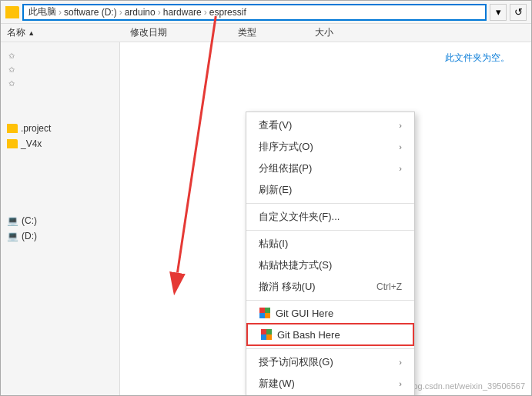 This screenshot has width=532, height=396. Describe the element at coordinates (276, 190) in the screenshot. I see `ctx-refresh-label: 刷新(E)` at that location.